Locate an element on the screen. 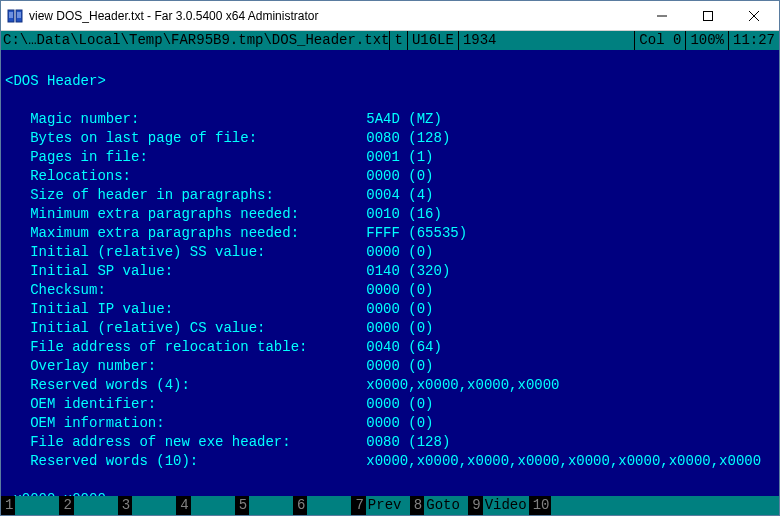  fkey-label: Prev is located at coordinates (388, 506).